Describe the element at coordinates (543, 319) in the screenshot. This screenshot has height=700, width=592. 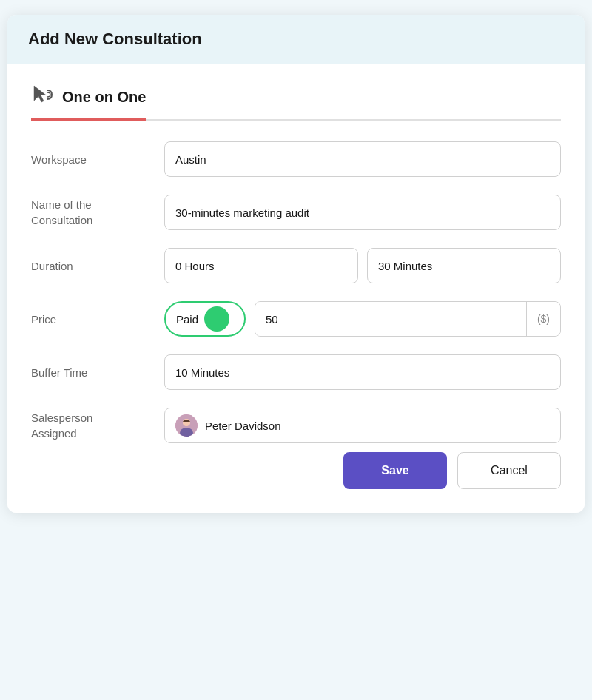
I see `price-suffix: ($)` at that location.